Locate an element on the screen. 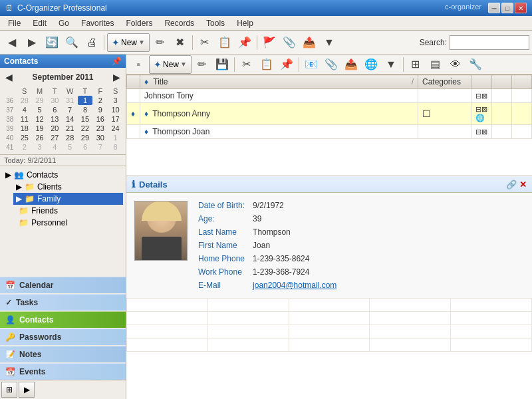 This screenshot has width=532, height=399. col-3-header is located at coordinates (481, 82).